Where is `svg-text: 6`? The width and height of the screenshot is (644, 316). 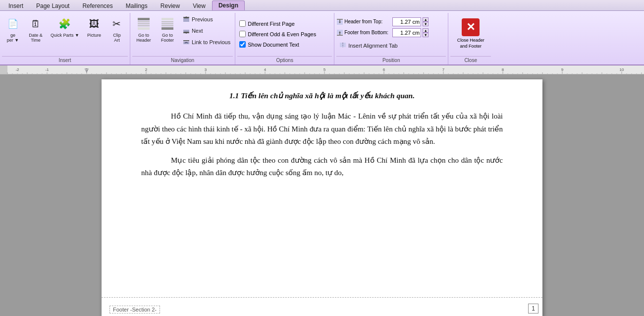
svg-text: 6 is located at coordinates (384, 69).